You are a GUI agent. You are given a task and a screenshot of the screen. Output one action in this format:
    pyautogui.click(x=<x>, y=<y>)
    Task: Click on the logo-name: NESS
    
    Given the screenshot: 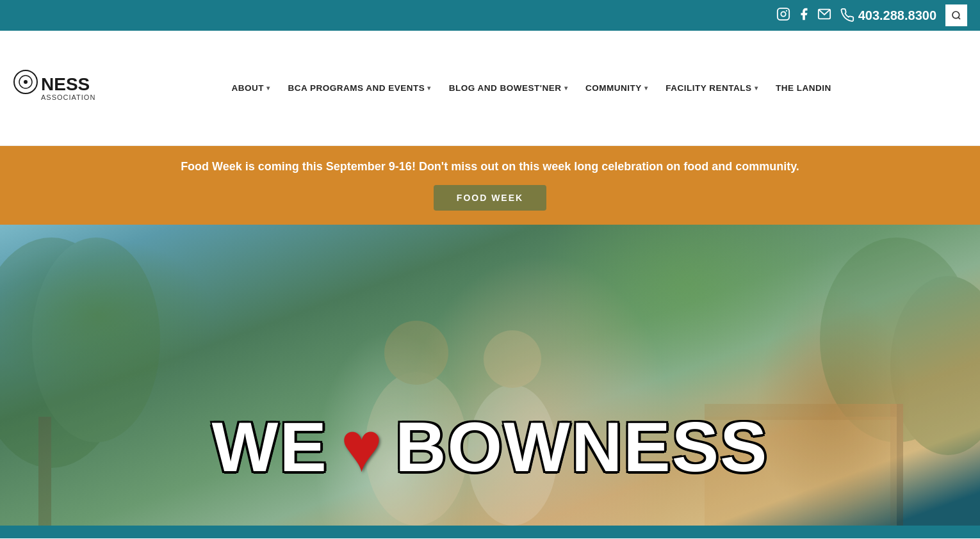 What is the action you would take?
    pyautogui.click(x=68, y=84)
    